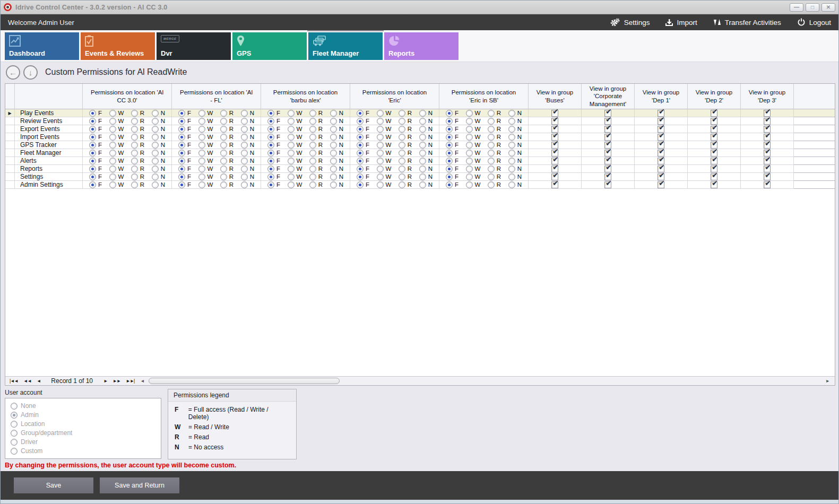  I want to click on hscroll-track, so click(485, 381).